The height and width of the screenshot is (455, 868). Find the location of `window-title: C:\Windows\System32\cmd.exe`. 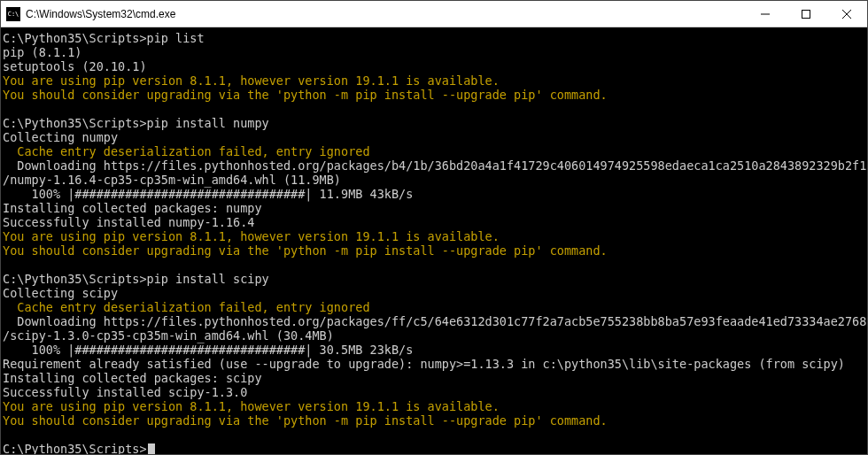

window-title: C:\Windows\System32\cmd.exe is located at coordinates (385, 14).